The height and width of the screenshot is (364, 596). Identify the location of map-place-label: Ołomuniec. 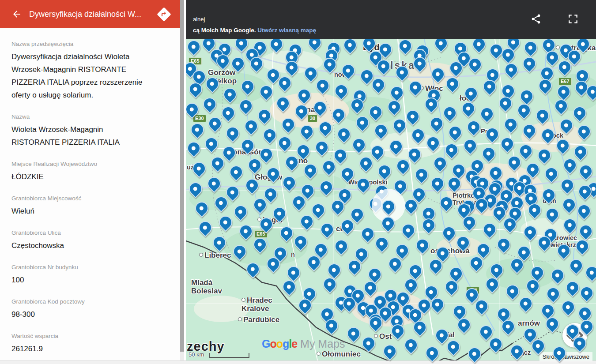
(339, 355).